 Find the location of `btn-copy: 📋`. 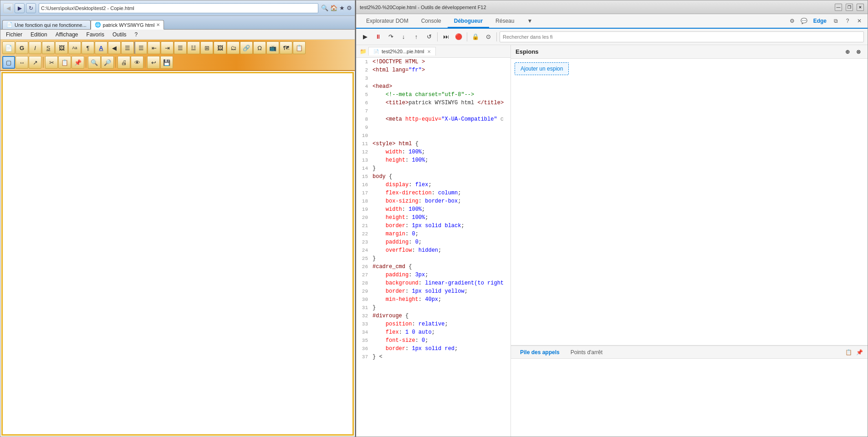

btn-copy: 📋 is located at coordinates (65, 62).